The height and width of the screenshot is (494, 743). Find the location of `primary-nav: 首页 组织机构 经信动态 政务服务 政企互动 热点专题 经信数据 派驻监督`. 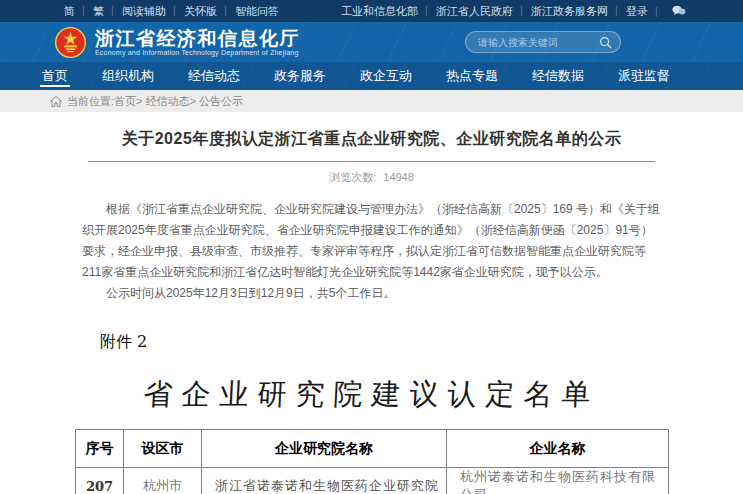

primary-nav: 首页 组织机构 经信动态 政务服务 政企互动 热点专题 经信数据 派驻监督 is located at coordinates (372, 76).